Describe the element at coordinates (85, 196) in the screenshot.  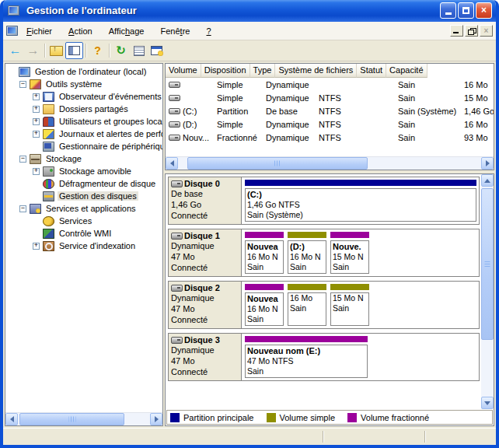
I see `tree-item: Gestion des disques` at that location.